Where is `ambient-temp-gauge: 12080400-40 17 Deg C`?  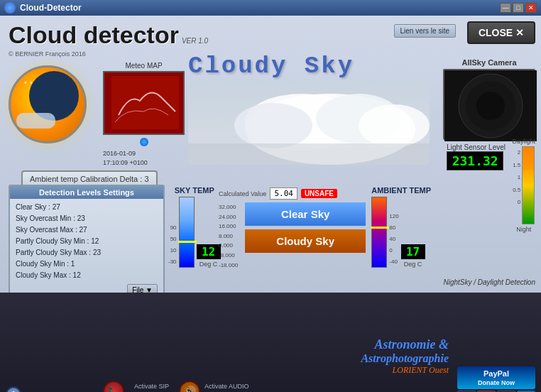 ambient-temp-gauge: 12080400-40 17 Deg C is located at coordinates (401, 232).